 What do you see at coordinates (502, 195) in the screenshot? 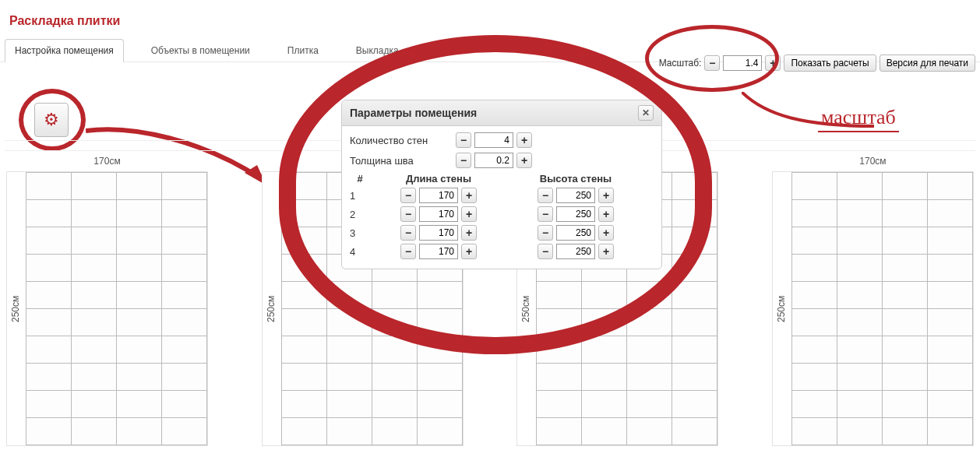
I see `wall-row: 1 − + − +` at bounding box center [502, 195].